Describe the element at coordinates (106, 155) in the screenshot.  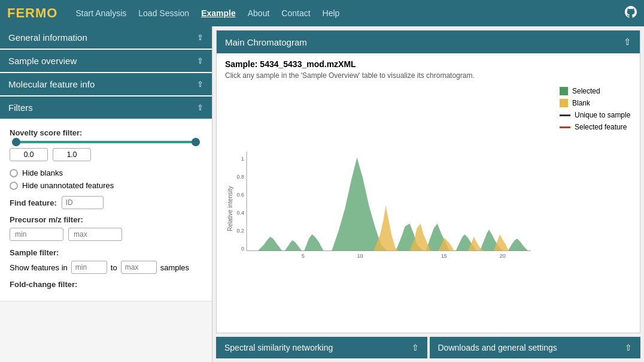
I see `novelty-range-inputs` at that location.